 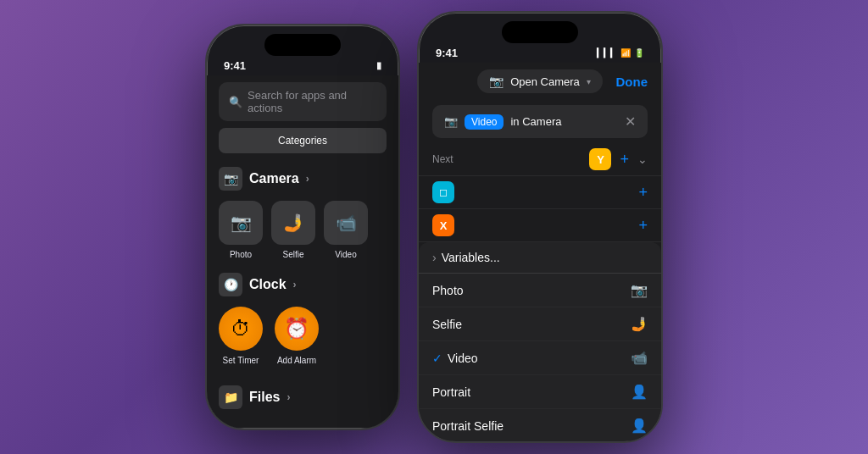 I want to click on filter-bar: 📷 Video in Camera ✕, so click(x=540, y=122).